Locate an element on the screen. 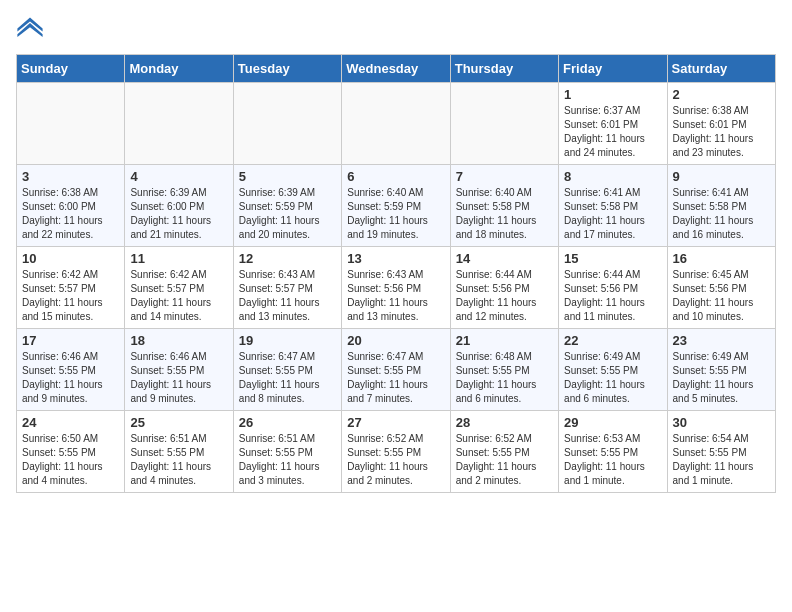 Image resolution: width=792 pixels, height=612 pixels. day-number: 4 is located at coordinates (178, 176).